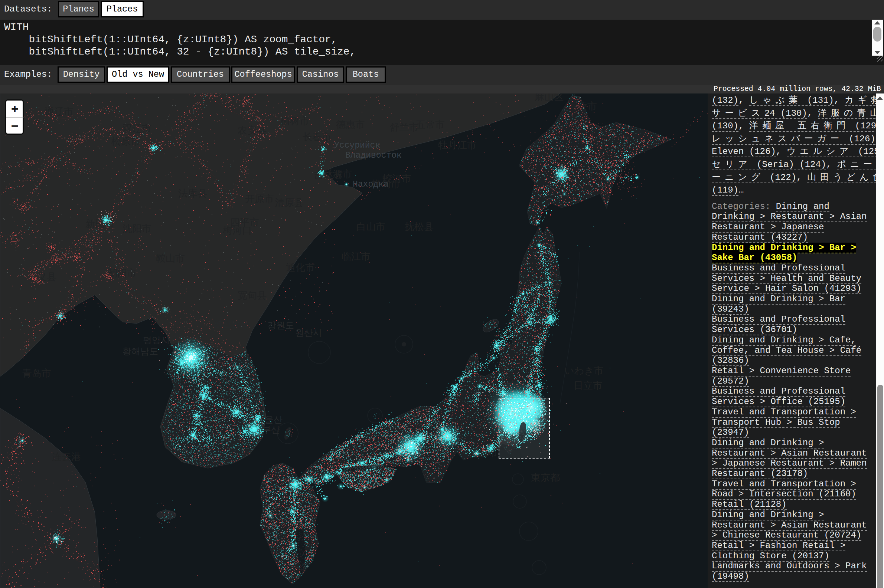 Image resolution: width=884 pixels, height=588 pixels. I want to click on svg-text: 清原县, so click(289, 203).